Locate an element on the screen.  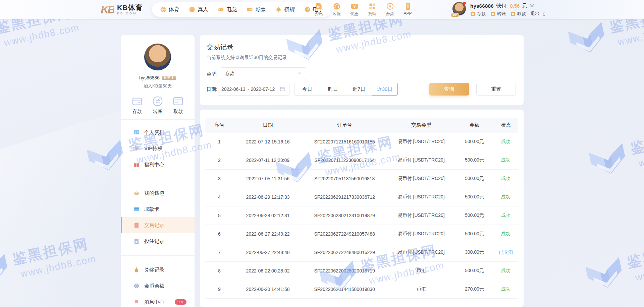
utility-item-客服: 客服 is located at coordinates (337, 9).